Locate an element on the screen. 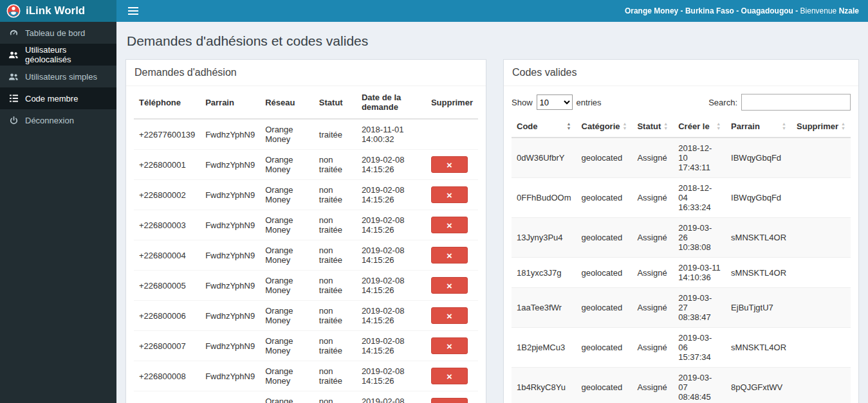 This screenshot has height=403, width=868. codes-table-header-row: Code▲▼Catégorie▲▼Statut▲▼Créer le▲▼Parra… is located at coordinates (681, 127).